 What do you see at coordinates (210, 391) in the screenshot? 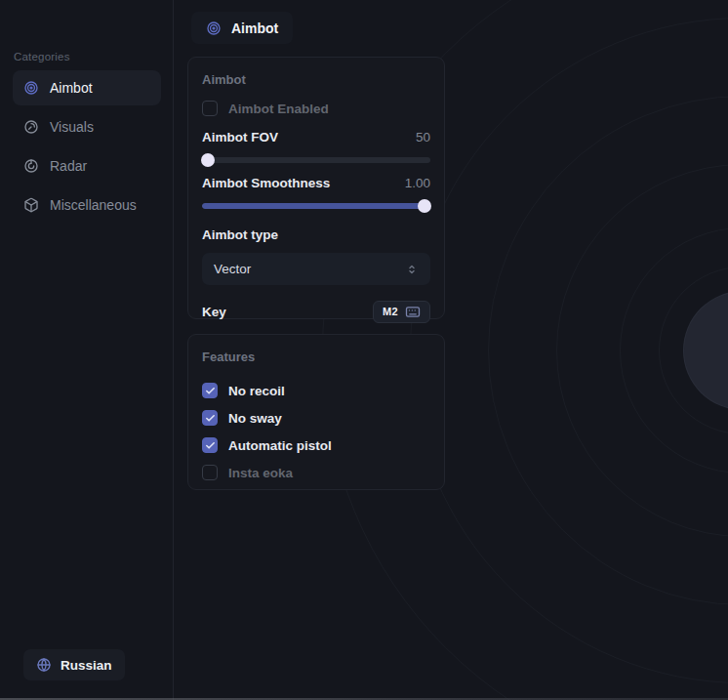
I see `no-recoil-checkbox` at bounding box center [210, 391].